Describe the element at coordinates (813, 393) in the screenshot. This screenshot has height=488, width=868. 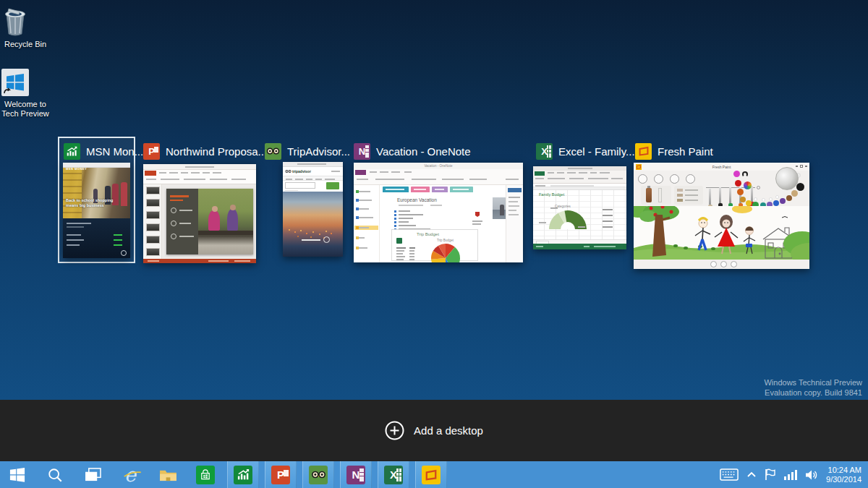
I see `watermark-line2: Evaluation copy. Build 9841` at that location.